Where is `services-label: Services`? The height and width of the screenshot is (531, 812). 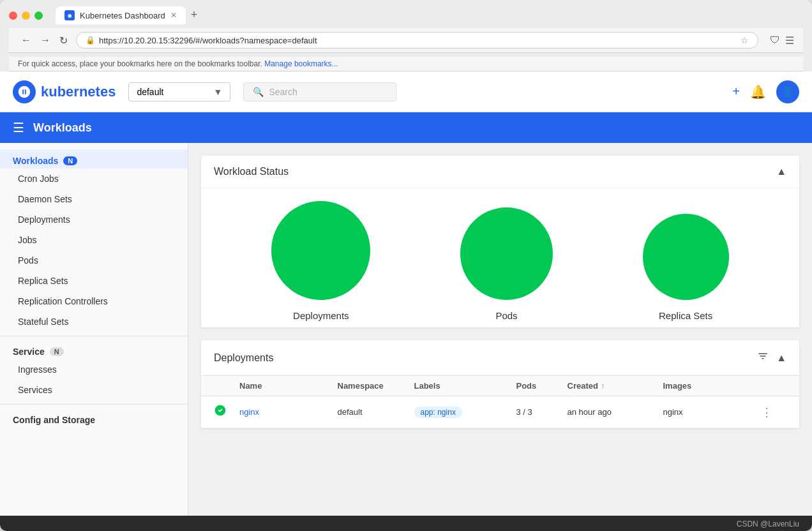 services-label: Services is located at coordinates (35, 390).